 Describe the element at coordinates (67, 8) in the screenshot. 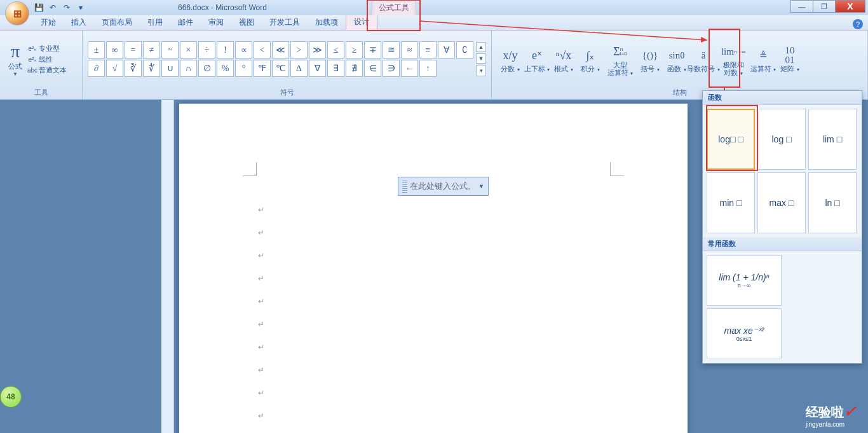

I see `qat-redo: ↷` at that location.